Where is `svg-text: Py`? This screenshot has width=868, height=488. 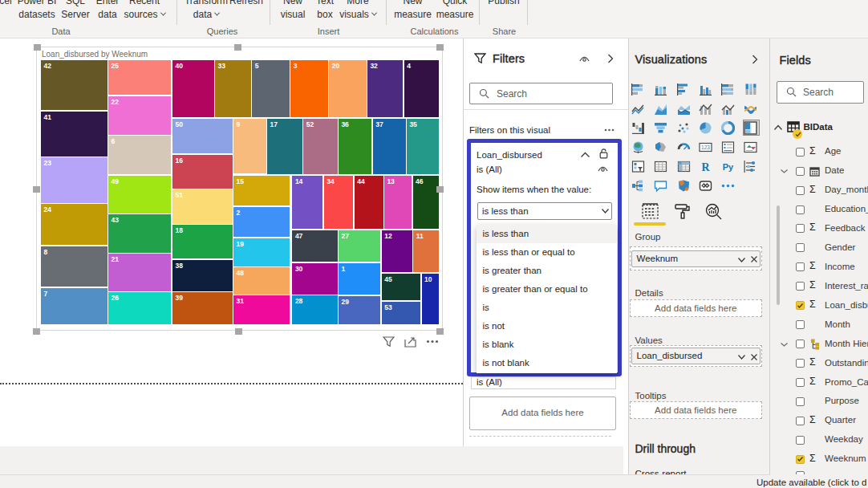
svg-text: Py is located at coordinates (728, 166).